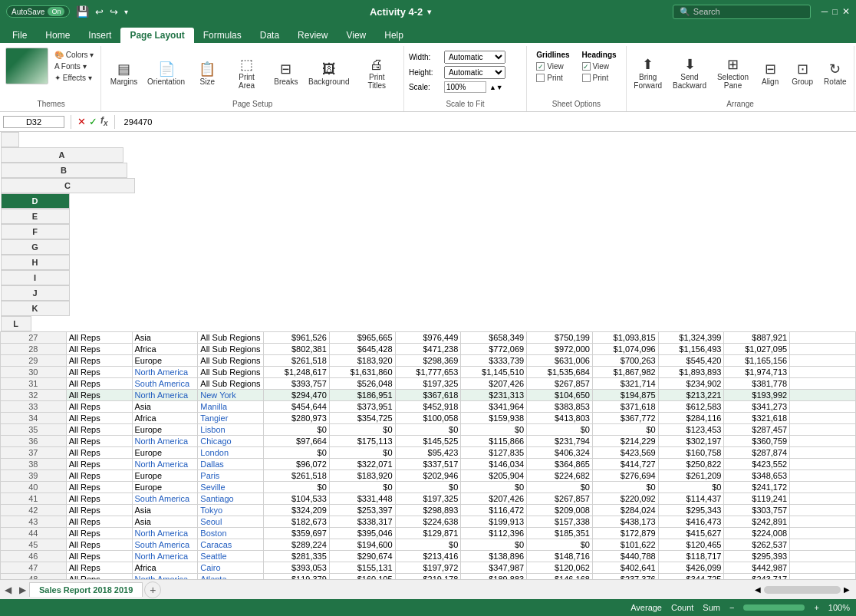 Image resolution: width=856 pixels, height=616 pixels. What do you see at coordinates (27, 66) in the screenshot?
I see `themes-button` at bounding box center [27, 66].